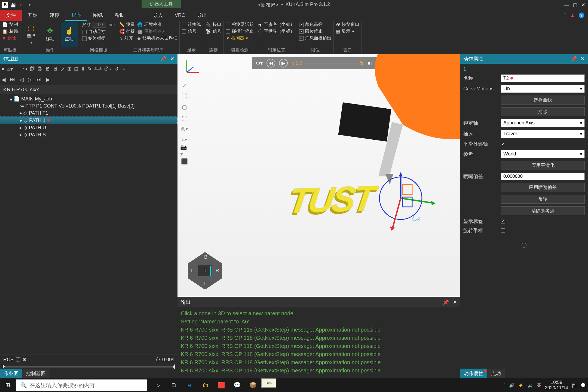 The height and width of the screenshot is (392, 588). What do you see at coordinates (543, 187) in the screenshot?
I see `apply-nozzle-button: 应用喷嘴偏差` at bounding box center [543, 187].